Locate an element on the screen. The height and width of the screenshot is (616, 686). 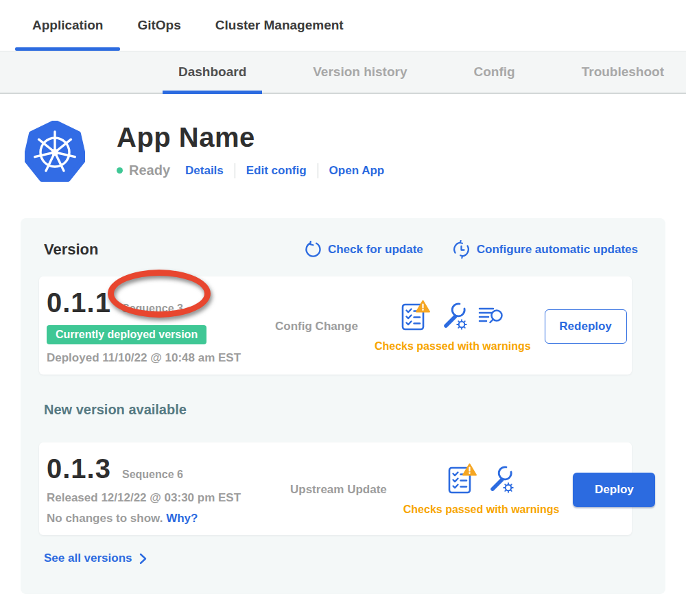
kubernetes-logo-icon is located at coordinates (55, 152).